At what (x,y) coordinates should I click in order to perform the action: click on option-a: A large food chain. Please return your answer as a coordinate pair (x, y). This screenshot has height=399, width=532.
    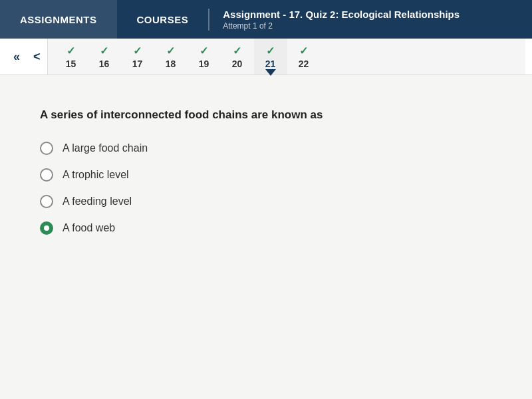
    Looking at the image, I should click on (266, 148).